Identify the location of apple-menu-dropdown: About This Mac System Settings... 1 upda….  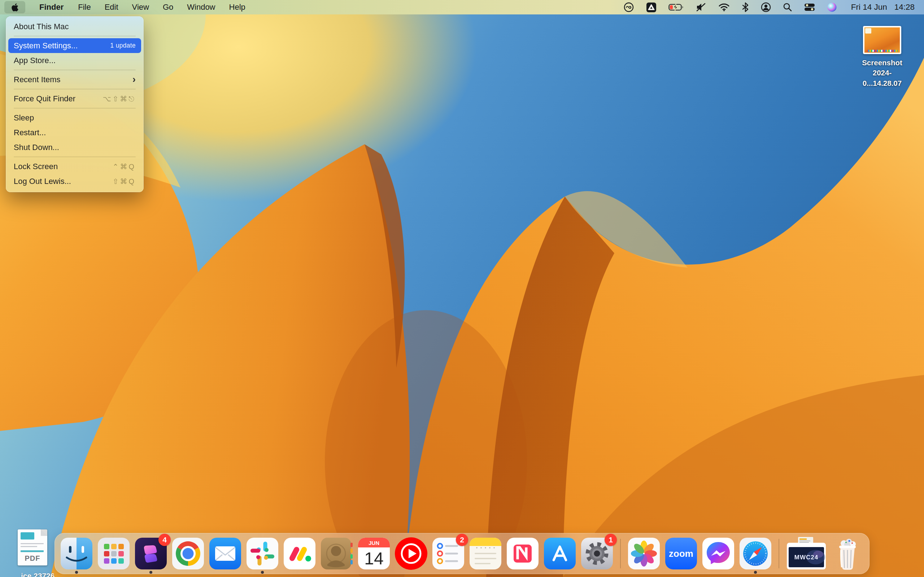
(75, 105).